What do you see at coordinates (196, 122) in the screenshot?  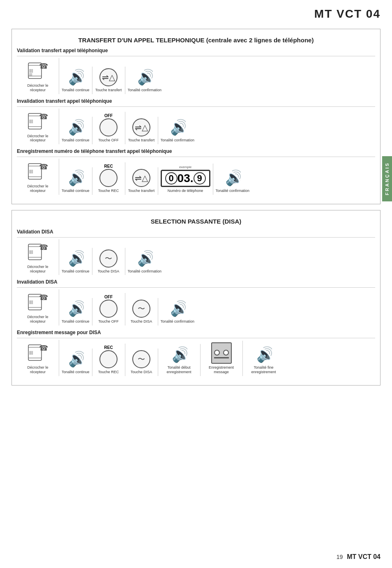 I see `subsection-invalidation-transfert: Invalidation transfert appel téléphoniqu…` at bounding box center [196, 122].